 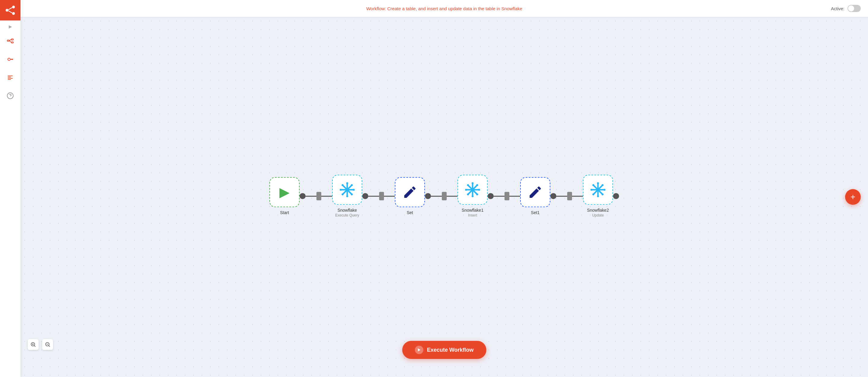 What do you see at coordinates (535, 192) in the screenshot?
I see `node-set1-box` at bounding box center [535, 192].